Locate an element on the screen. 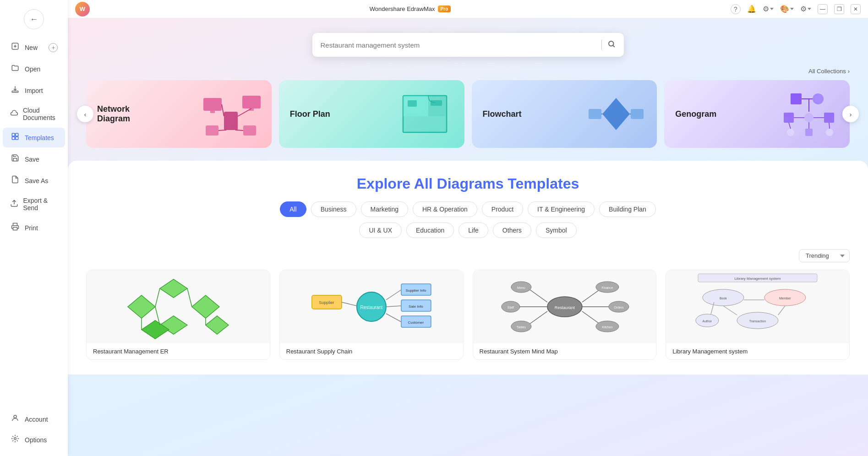 The height and width of the screenshot is (456, 868). sidebar-item-open: Open is located at coordinates (34, 69).